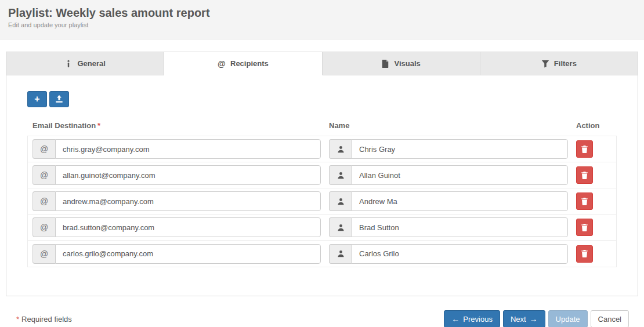 The height and width of the screenshot is (327, 644). I want to click on action-header: Action, so click(588, 125).